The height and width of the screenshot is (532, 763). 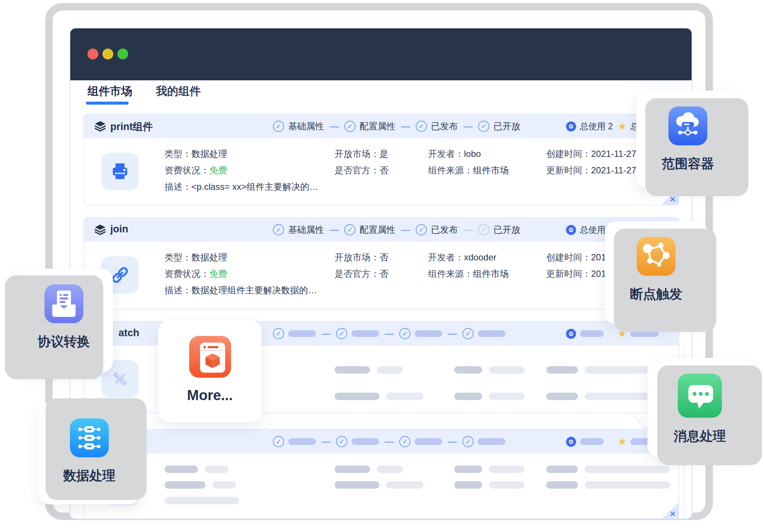 What do you see at coordinates (178, 290) in the screenshot?
I see `field-label: 描述：` at bounding box center [178, 290].